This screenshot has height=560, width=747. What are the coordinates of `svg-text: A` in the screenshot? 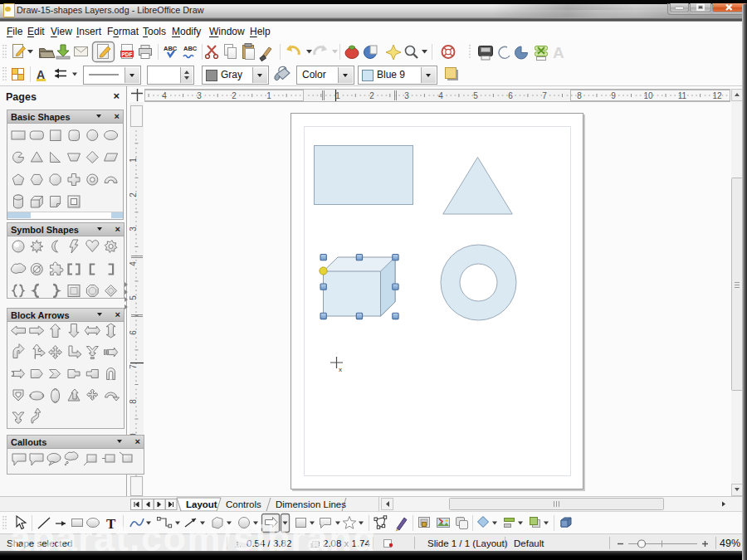 It's located at (559, 53).